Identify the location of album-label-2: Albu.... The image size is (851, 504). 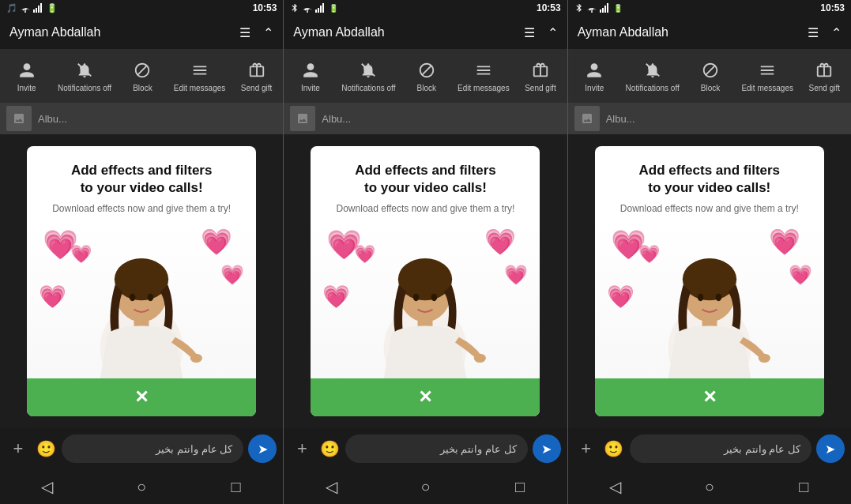
(337, 118).